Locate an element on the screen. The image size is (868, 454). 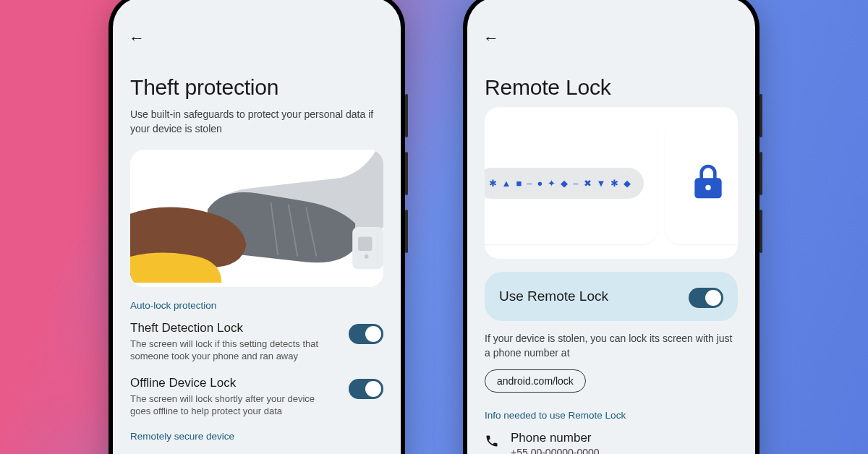
section-label-info: Info needed to use Remote Lock is located at coordinates (611, 415).